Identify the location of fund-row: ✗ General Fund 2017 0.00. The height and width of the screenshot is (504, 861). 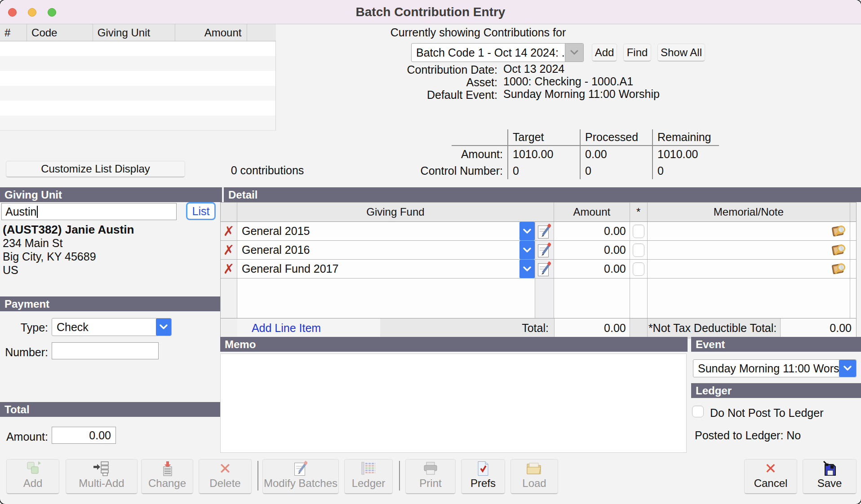
(538, 269).